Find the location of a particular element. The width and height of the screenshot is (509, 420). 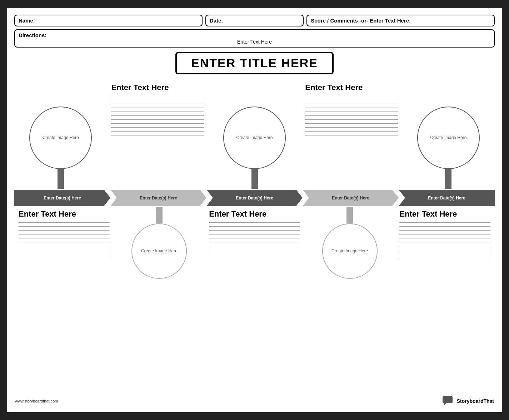

timeline-arrow-4: Enter Date(s) Here is located at coordinates (351, 198).